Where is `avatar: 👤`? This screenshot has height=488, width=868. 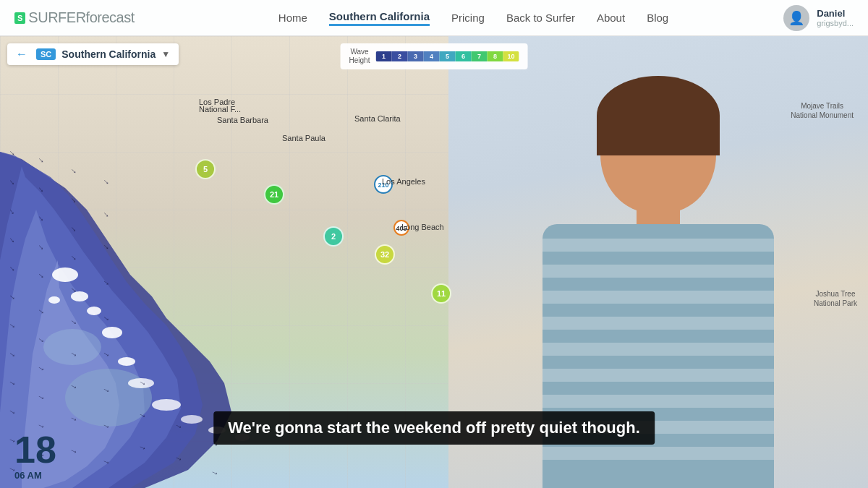 avatar: 👤 is located at coordinates (796, 18).